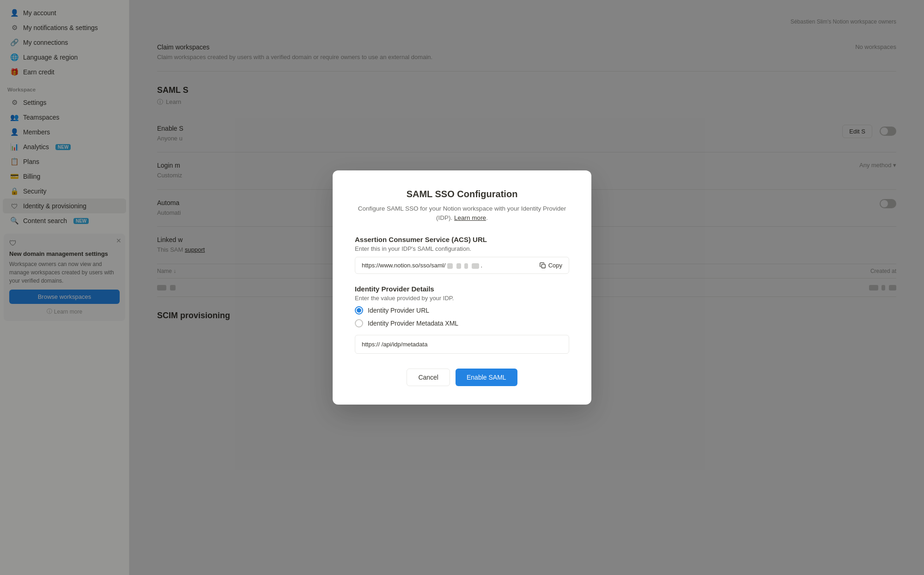 Image resolution: width=924 pixels, height=575 pixels. Describe the element at coordinates (462, 255) in the screenshot. I see `acs-url-section: Assertion Consumer Service (ACS) URL Ent…` at that location.